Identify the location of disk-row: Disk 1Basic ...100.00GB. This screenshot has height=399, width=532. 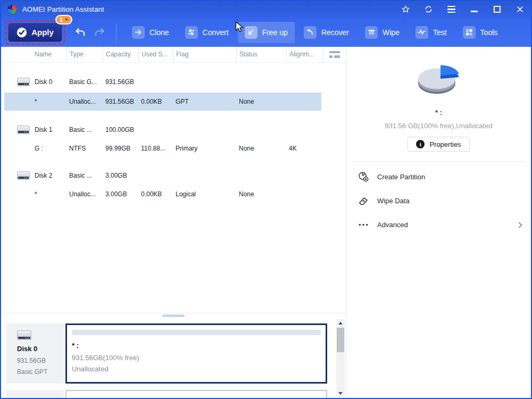
(173, 130).